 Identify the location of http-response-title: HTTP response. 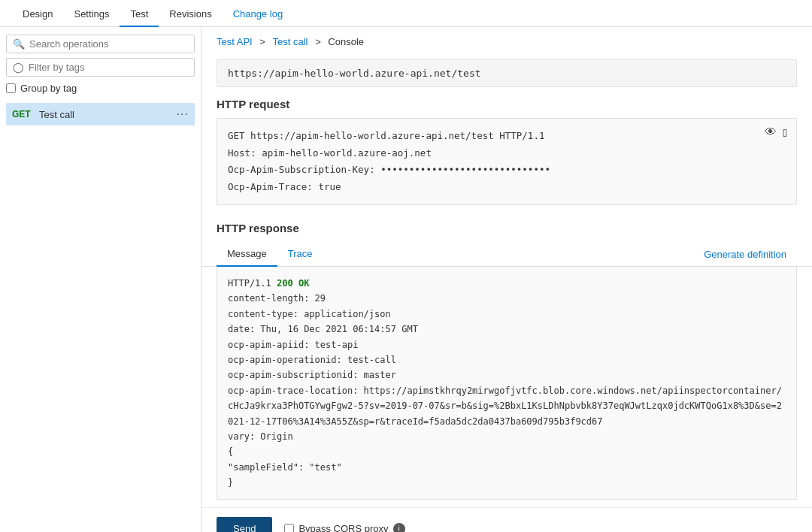
(507, 228).